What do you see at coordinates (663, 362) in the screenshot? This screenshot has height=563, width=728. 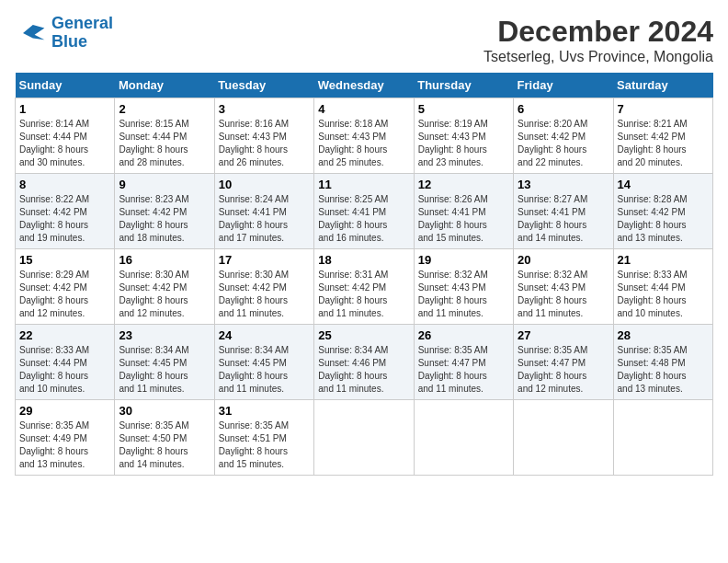 I see `calendar-cell: 28Sunrise: 8:35 AM Sunset: 4:48 PM Dayli…` at bounding box center [663, 362].